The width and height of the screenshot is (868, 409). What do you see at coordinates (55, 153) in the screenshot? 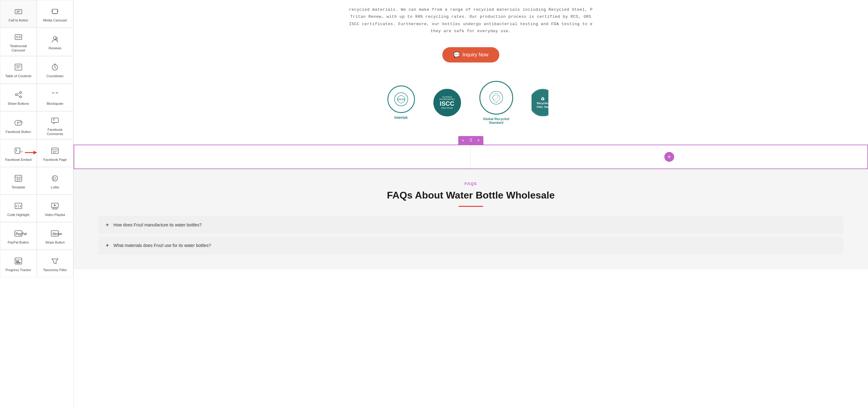
I see `sidebar-item-facebook-page: Facebook Page` at bounding box center [55, 153].